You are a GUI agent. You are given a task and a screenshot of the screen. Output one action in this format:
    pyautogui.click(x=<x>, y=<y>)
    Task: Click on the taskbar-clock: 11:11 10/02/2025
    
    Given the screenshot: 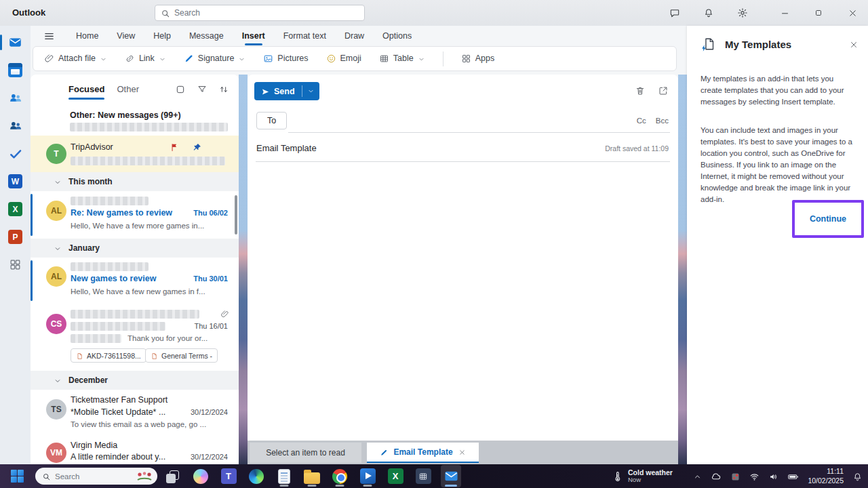 What is the action you would take?
    pyautogui.click(x=826, y=476)
    